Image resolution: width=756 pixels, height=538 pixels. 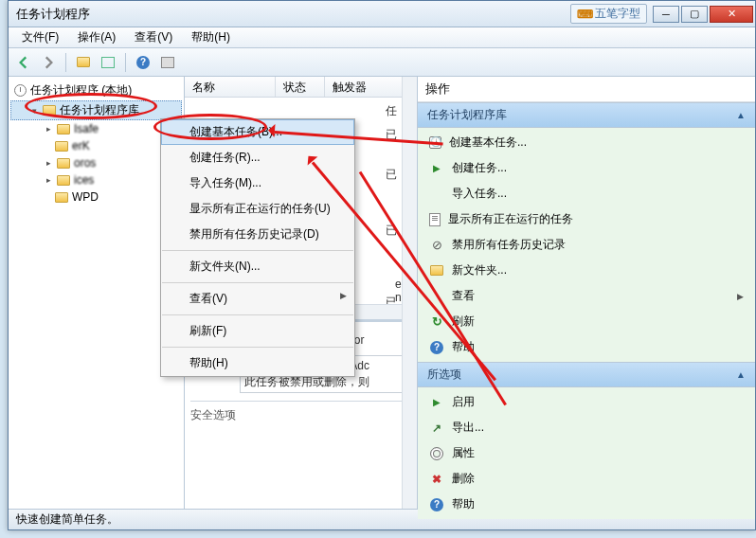 I want to click on folder-up-icon, so click(x=83, y=63).